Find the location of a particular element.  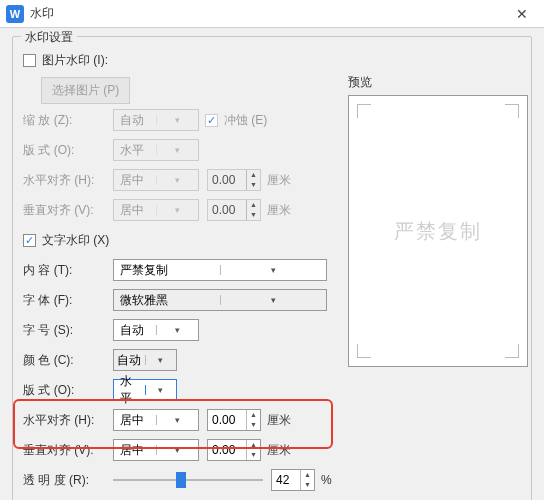

opacity-slider is located at coordinates (188, 480).